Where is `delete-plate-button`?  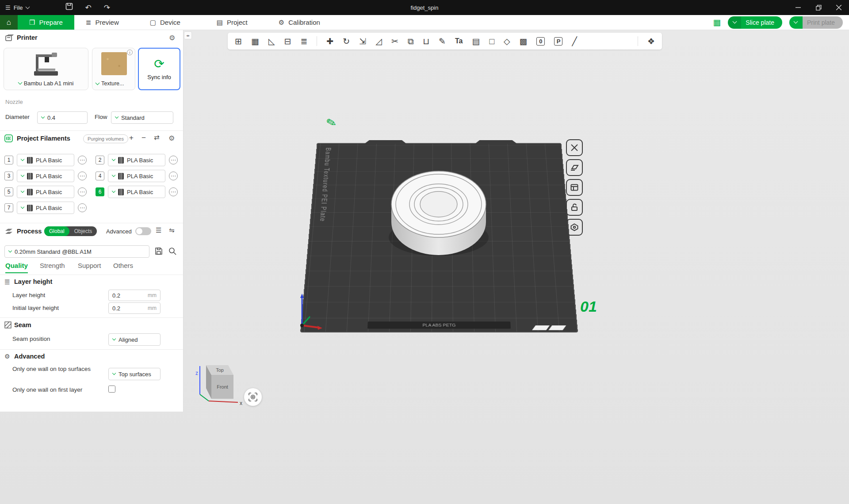 delete-plate-button is located at coordinates (574, 148).